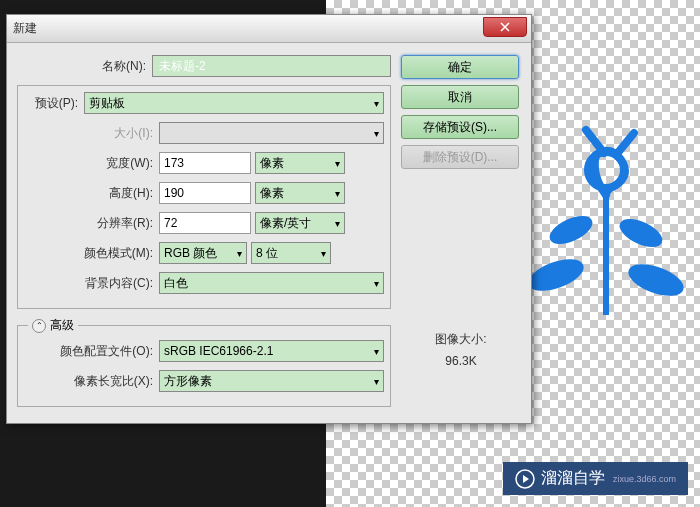 Image resolution: width=700 pixels, height=507 pixels. What do you see at coordinates (505, 27) in the screenshot?
I see `close-icon` at bounding box center [505, 27].